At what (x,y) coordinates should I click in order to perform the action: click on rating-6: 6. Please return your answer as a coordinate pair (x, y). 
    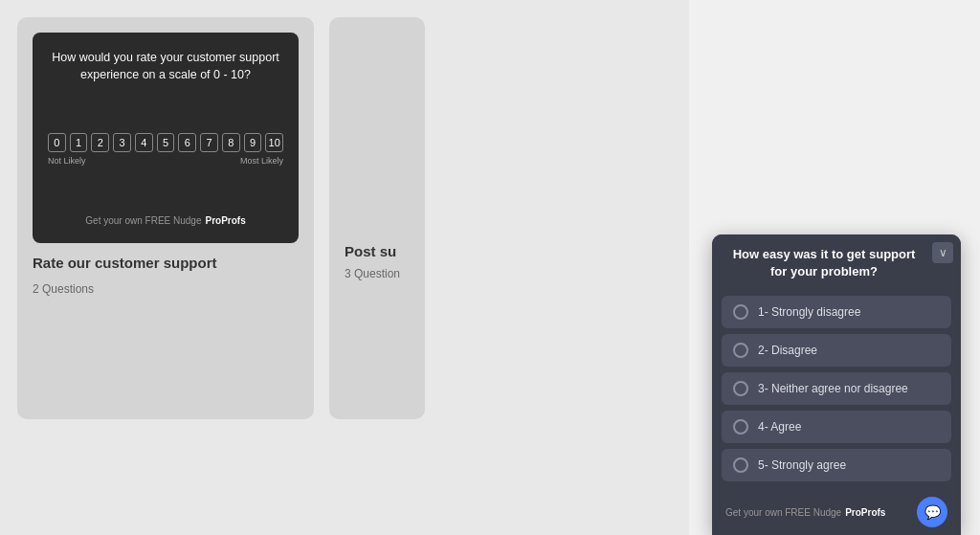
    Looking at the image, I should click on (188, 143).